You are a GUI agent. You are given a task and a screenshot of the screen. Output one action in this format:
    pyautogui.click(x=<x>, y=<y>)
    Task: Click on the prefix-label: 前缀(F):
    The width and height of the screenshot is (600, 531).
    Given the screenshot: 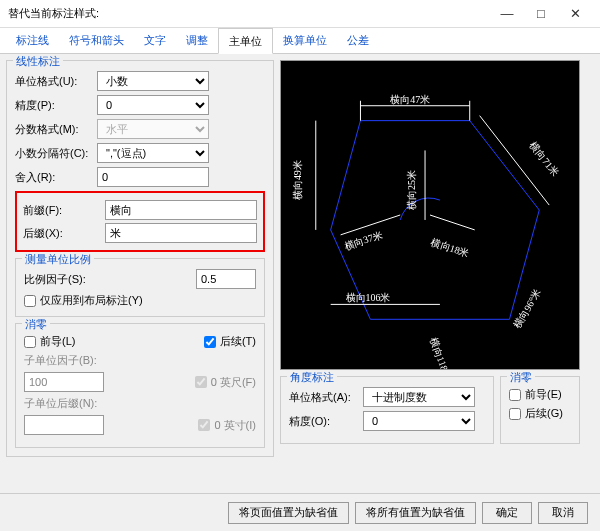 What is the action you would take?
    pyautogui.click(x=62, y=210)
    